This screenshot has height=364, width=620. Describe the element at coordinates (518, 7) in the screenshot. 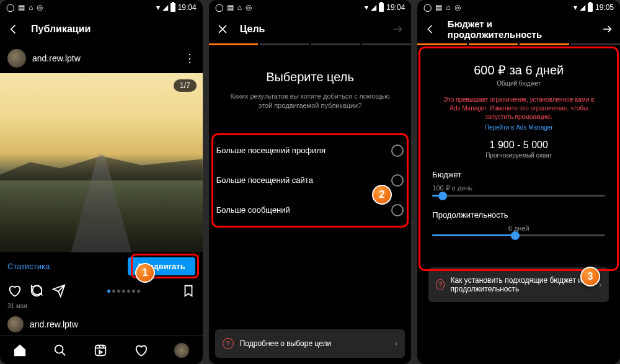

I see `status-bar: ◯ ▤ ⌂ ◎ ▾ ◢ 19:05` at that location.